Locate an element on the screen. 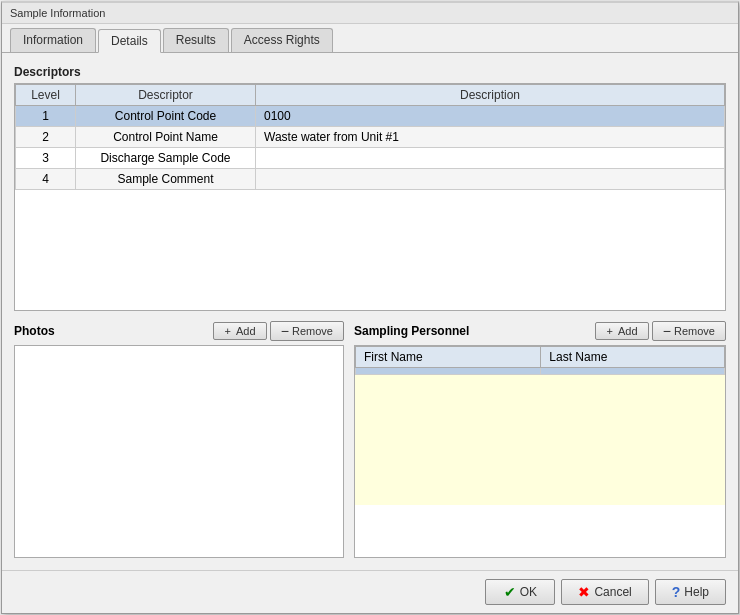 This screenshot has height=615, width=740. window-title: Sample Information is located at coordinates (58, 13).